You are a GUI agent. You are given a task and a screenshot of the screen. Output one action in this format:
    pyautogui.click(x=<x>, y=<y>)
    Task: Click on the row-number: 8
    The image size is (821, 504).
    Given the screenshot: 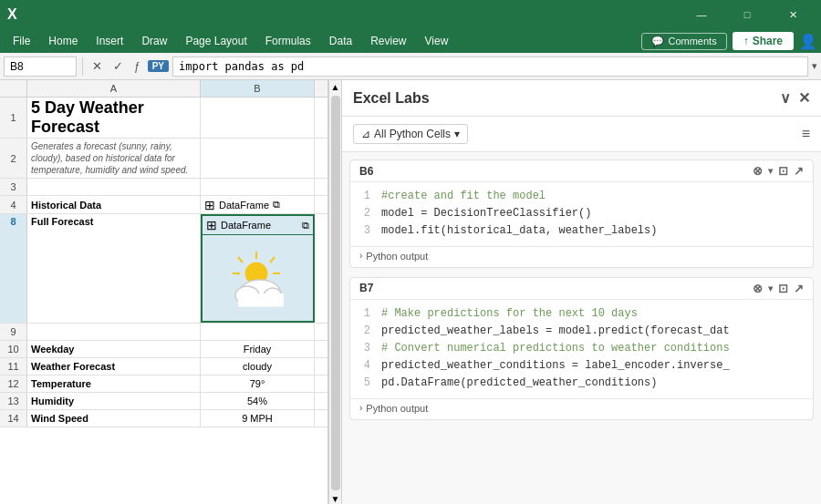 What is the action you would take?
    pyautogui.click(x=14, y=268)
    